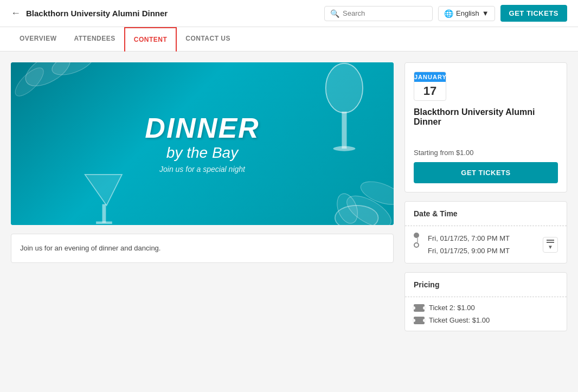  Describe the element at coordinates (202, 248) in the screenshot. I see `description-box: Join us for an evening of dinner and dan…` at that location.